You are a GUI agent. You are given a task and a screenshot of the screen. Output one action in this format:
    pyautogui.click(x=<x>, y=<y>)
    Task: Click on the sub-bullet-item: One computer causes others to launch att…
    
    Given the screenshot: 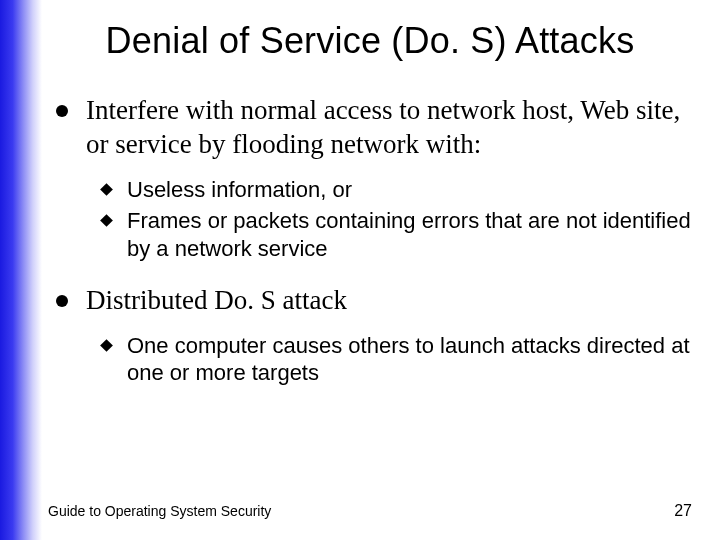 What is the action you would take?
    pyautogui.click(x=397, y=360)
    